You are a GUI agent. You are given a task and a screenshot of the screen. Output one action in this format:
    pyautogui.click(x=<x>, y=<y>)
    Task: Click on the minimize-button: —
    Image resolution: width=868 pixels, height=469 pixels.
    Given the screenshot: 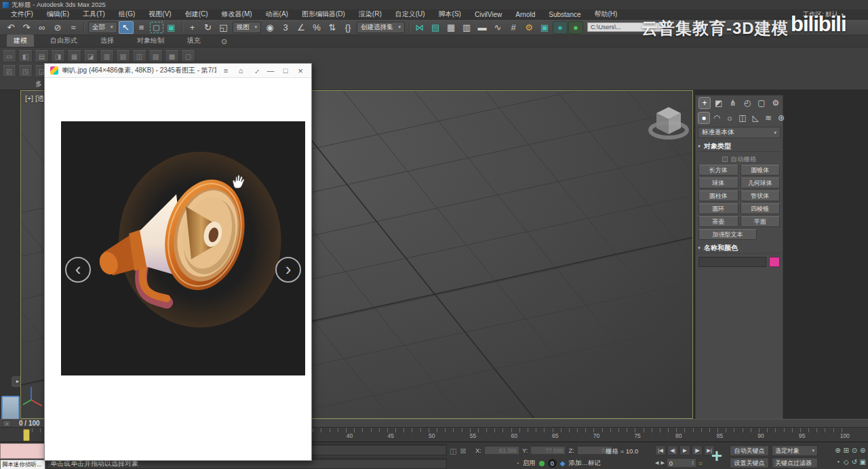 What is the action you would take?
    pyautogui.click(x=271, y=70)
    